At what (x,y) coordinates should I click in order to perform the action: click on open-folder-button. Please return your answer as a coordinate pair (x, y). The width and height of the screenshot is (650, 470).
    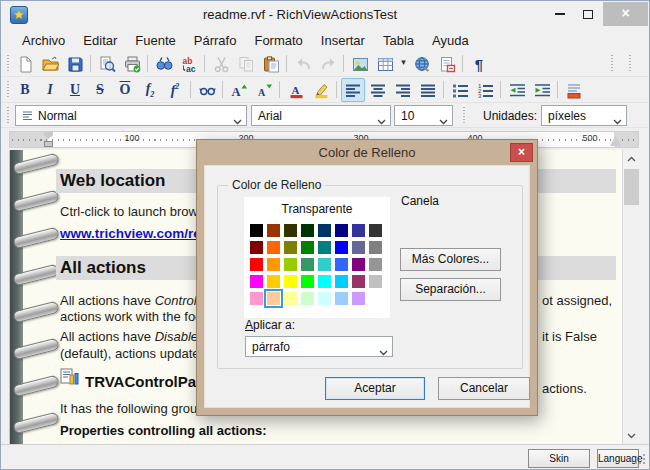
    Looking at the image, I should click on (50, 64).